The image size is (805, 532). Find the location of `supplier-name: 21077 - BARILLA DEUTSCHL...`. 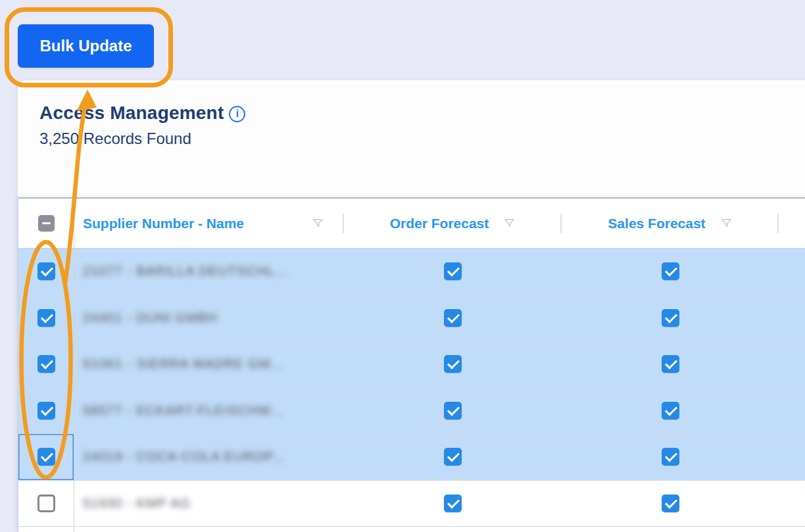

supplier-name: 21077 - BARILLA DEUTSCHL... is located at coordinates (185, 271).